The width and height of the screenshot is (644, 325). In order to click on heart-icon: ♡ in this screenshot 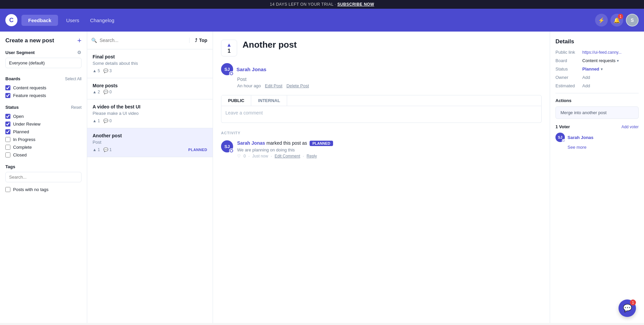, I will do `click(239, 156)`.